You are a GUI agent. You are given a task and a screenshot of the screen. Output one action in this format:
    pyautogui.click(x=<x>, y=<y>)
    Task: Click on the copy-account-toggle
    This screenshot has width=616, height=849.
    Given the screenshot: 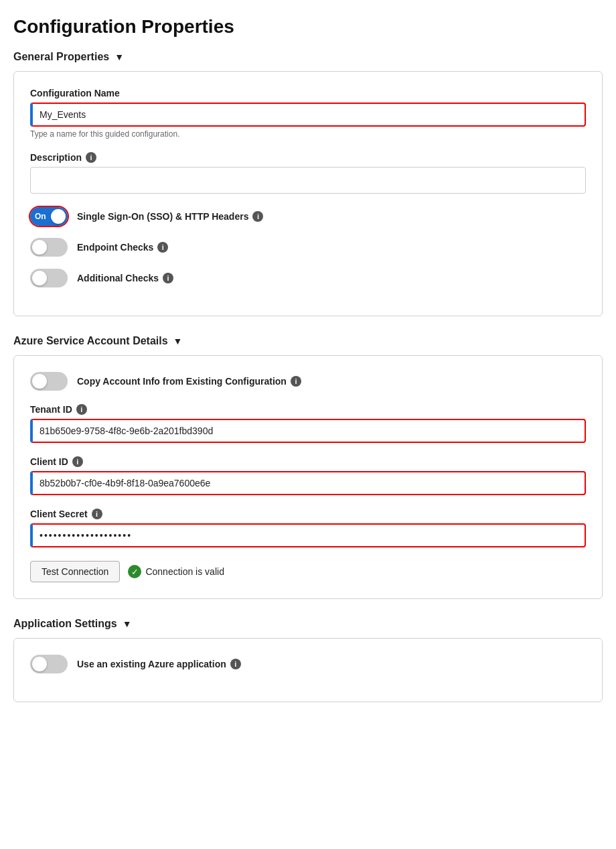 What is the action you would take?
    pyautogui.click(x=49, y=381)
    